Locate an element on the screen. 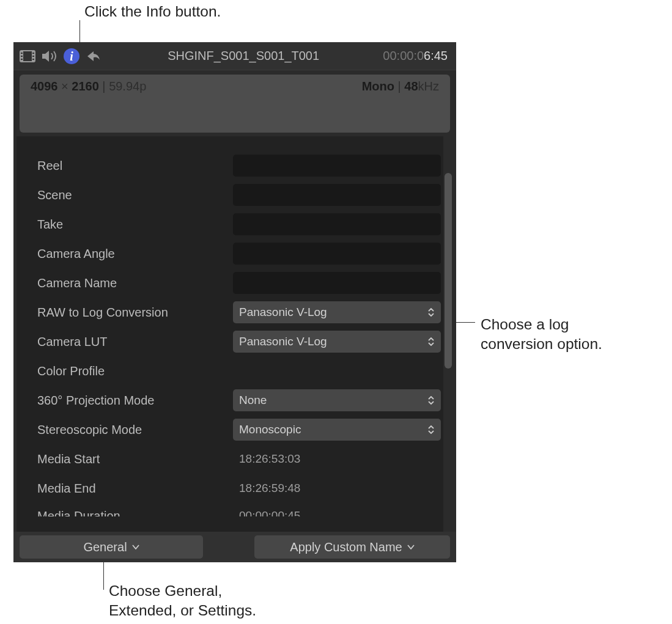 The image size is (672, 624). svg-text: i is located at coordinates (72, 56).